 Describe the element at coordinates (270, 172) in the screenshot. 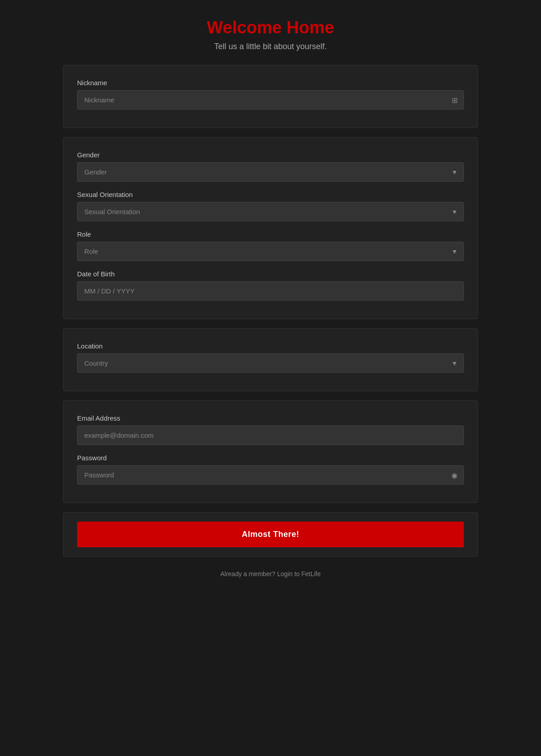

I see `gender-select-wrapper: Gender Male Female Non-binary Other ▼` at that location.